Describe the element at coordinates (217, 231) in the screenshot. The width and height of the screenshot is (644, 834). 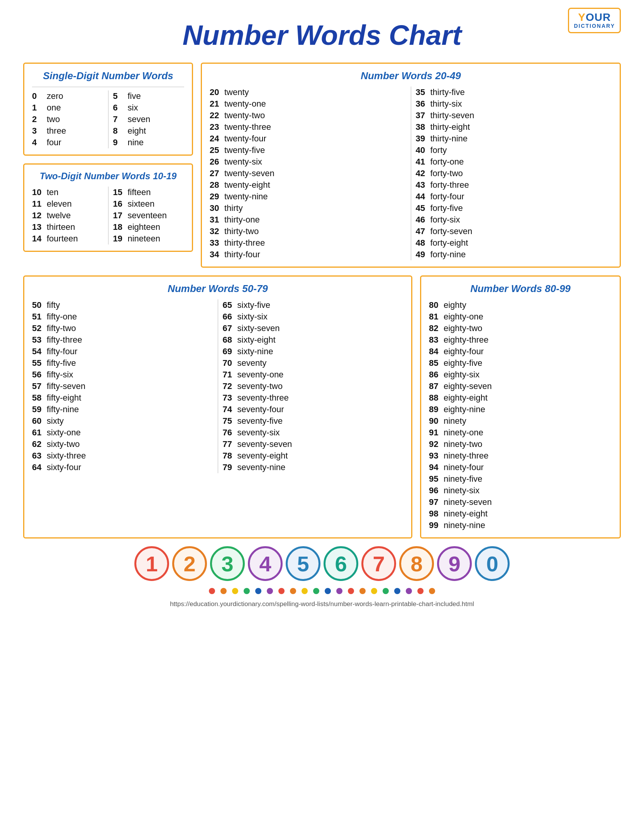
I see `number-value: 32` at that location.